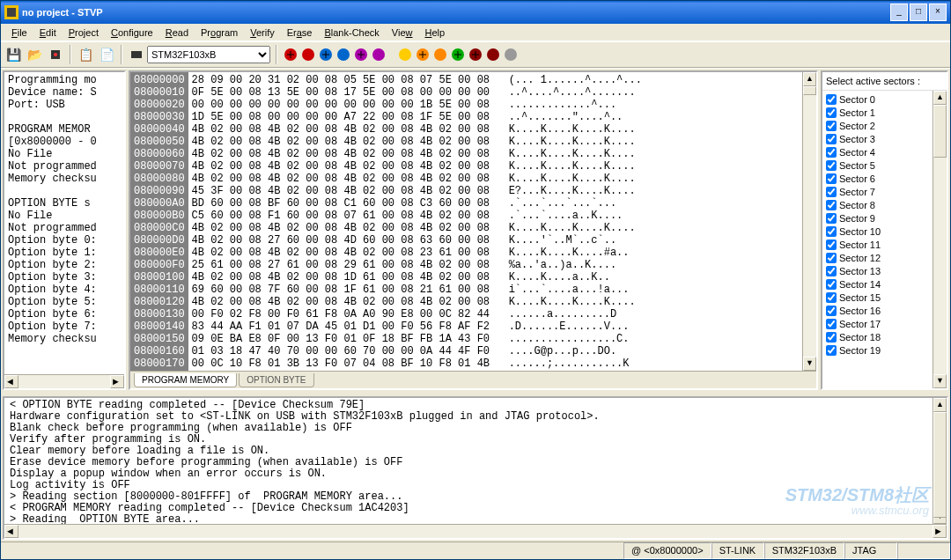  I want to click on sector-label: Sector 1, so click(858, 113).